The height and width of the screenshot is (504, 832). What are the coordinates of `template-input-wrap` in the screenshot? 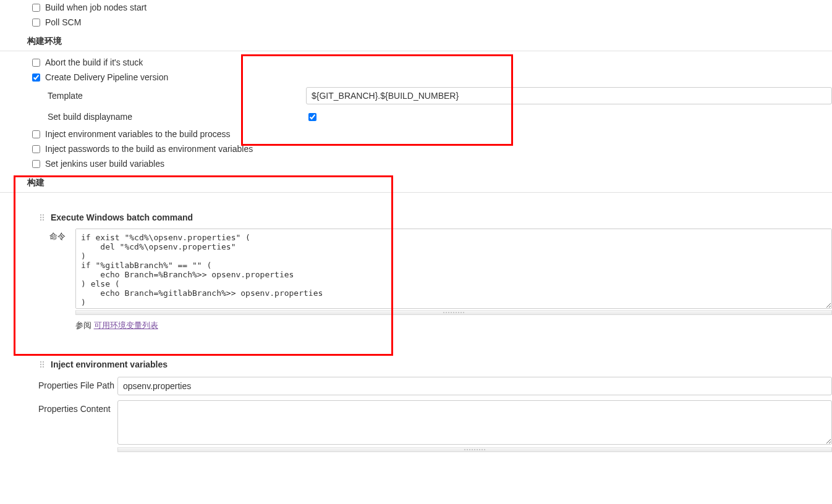 It's located at (569, 96).